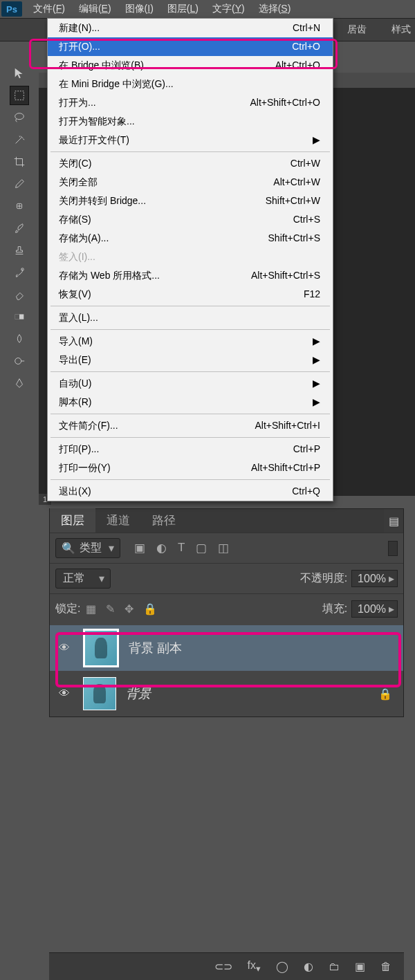  I want to click on menu-item: 关闭并转到 Bridge...Shift+Ctrl+W, so click(190, 201).